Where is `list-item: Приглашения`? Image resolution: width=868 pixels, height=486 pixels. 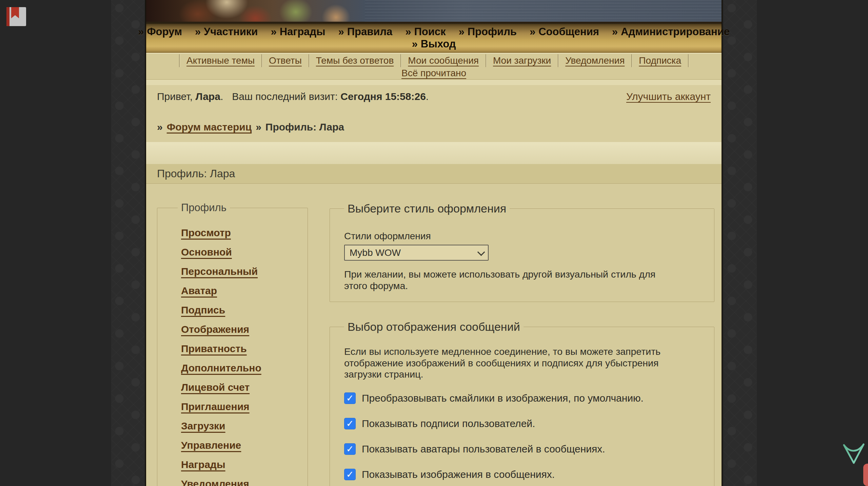 list-item: Приглашения is located at coordinates (244, 407).